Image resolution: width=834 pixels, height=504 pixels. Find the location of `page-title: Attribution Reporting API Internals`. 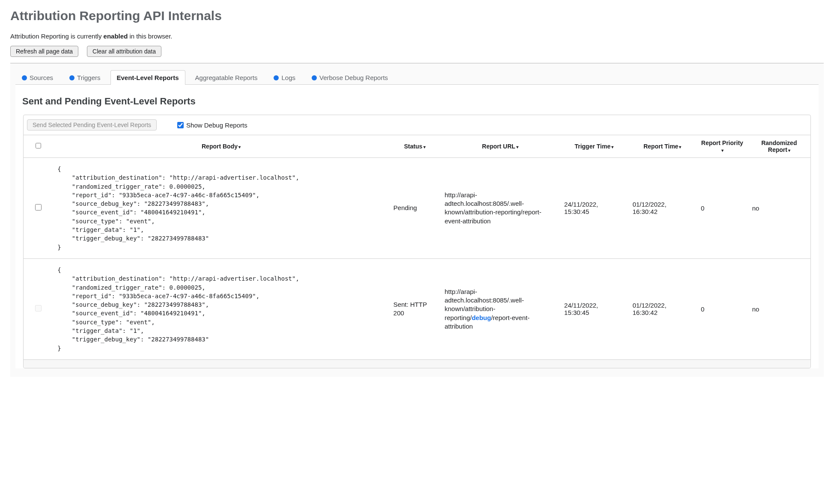

page-title: Attribution Reporting API Internals is located at coordinates (417, 16).